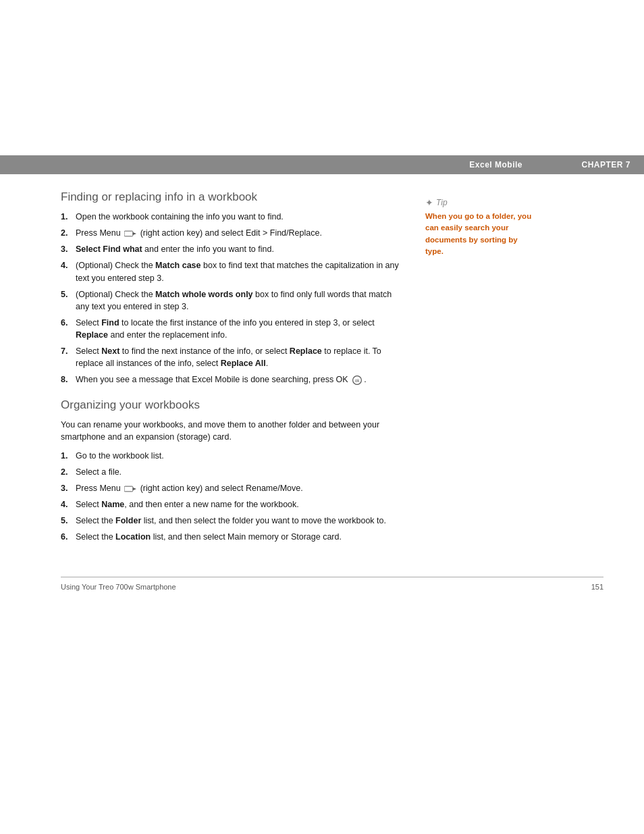 This screenshot has width=644, height=834. What do you see at coordinates (68, 380) in the screenshot?
I see `step-num: 8.` at bounding box center [68, 380].